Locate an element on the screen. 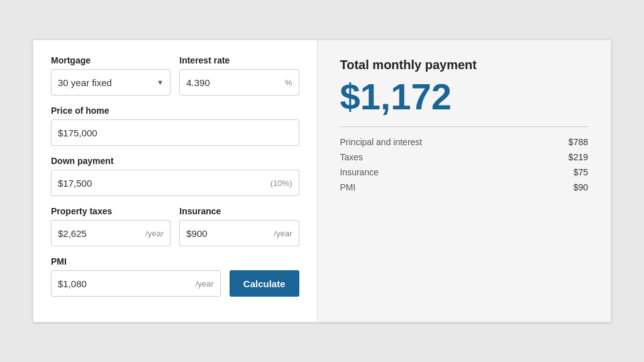 This screenshot has width=644, height=362. breakdown-label-taxes: Taxes is located at coordinates (352, 157).